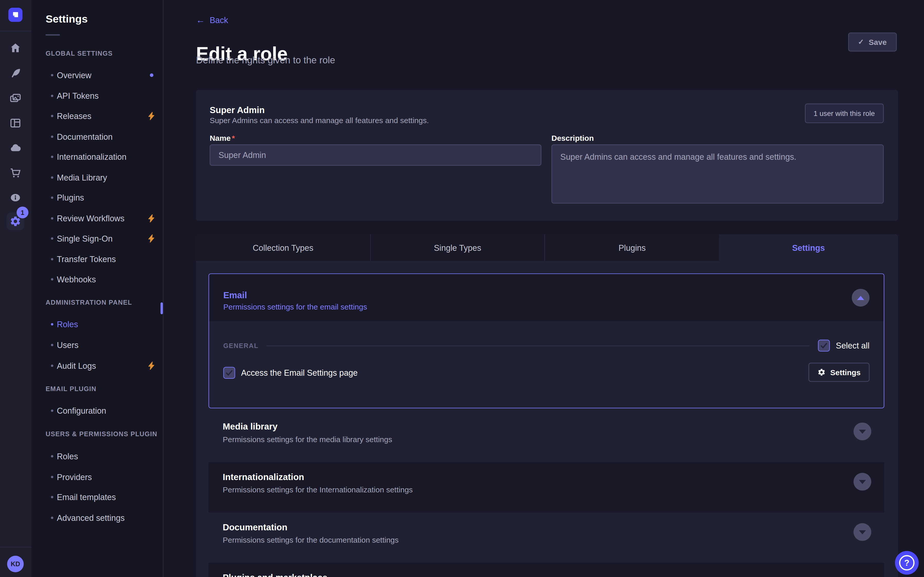 This screenshot has height=577, width=924. Describe the element at coordinates (71, 388) in the screenshot. I see `section-email-plugin: EMAIL PLUGIN` at that location.